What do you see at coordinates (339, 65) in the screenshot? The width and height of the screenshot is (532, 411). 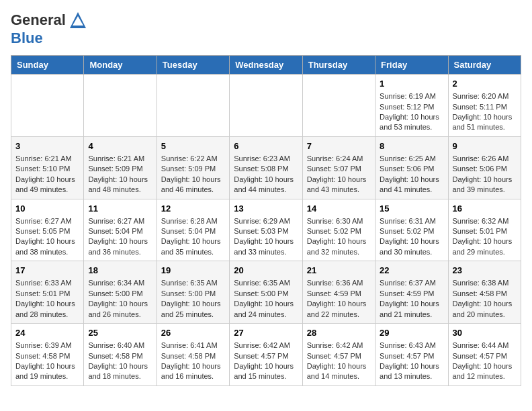 I see `col-header-thursday: Thursday` at bounding box center [339, 65].